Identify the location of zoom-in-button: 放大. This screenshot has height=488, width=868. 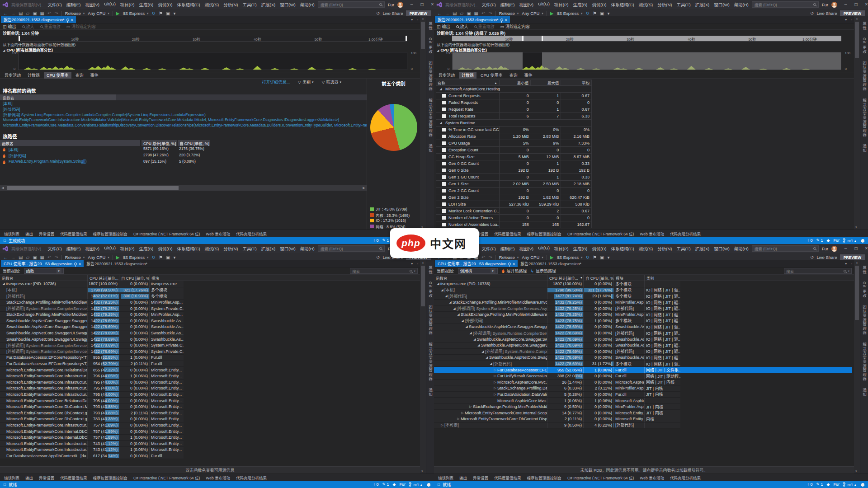
(28, 26).